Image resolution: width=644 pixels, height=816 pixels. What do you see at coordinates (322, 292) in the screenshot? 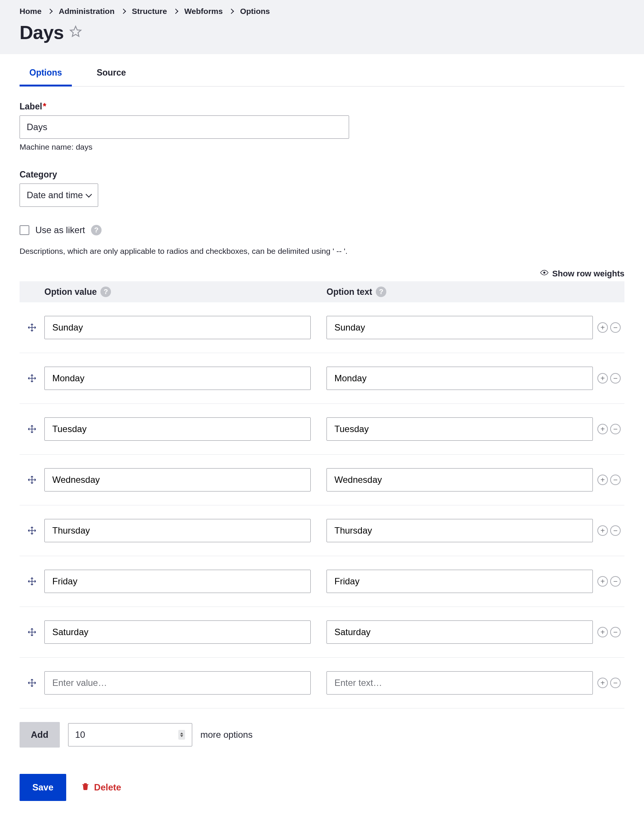
I see `table-header: Option value ? Option text ?` at bounding box center [322, 292].